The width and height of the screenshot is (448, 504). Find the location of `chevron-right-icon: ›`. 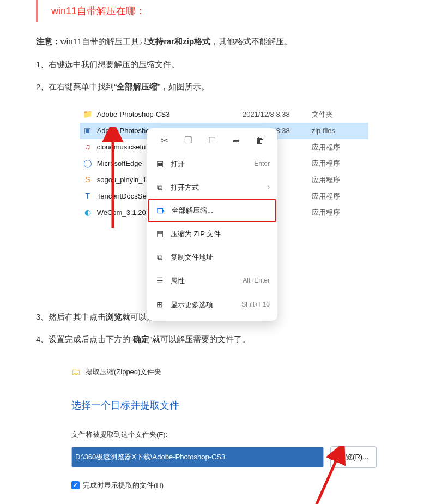

chevron-right-icon: › is located at coordinates (269, 188).